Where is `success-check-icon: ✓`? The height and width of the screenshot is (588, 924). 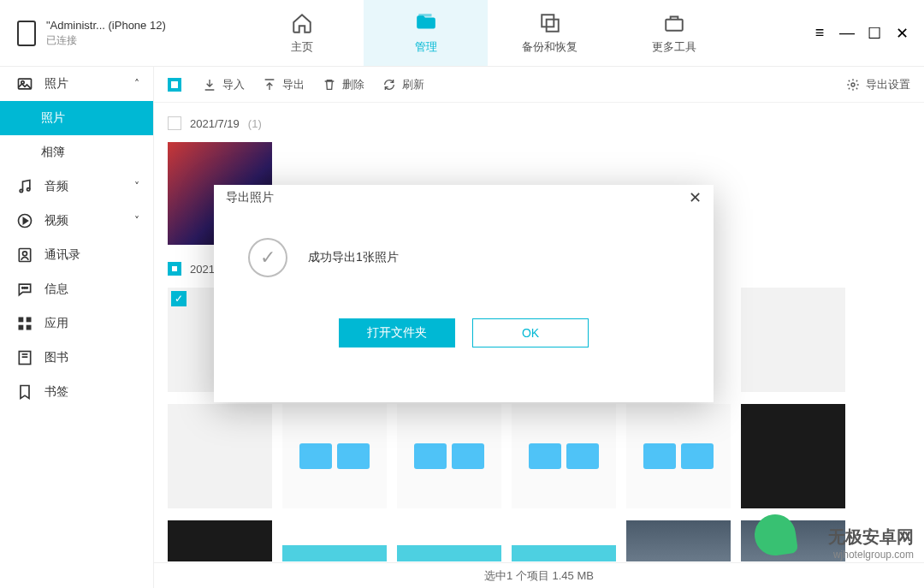 success-check-icon: ✓ is located at coordinates (268, 258).